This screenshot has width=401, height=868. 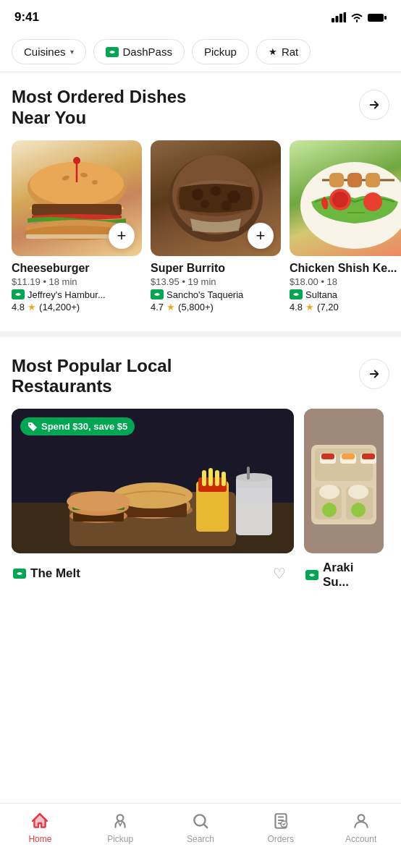 I want to click on the-melt-image: Spend $30, save $5, so click(x=153, y=481).